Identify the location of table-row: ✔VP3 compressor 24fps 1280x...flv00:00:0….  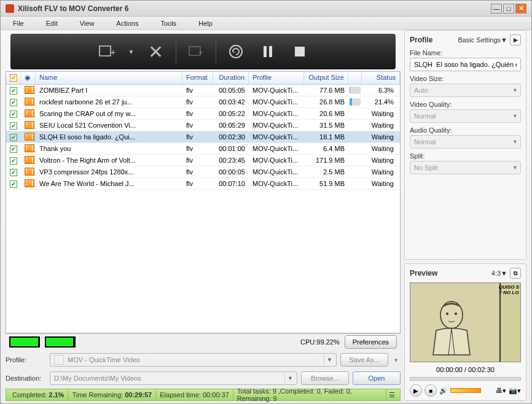
(203, 172).